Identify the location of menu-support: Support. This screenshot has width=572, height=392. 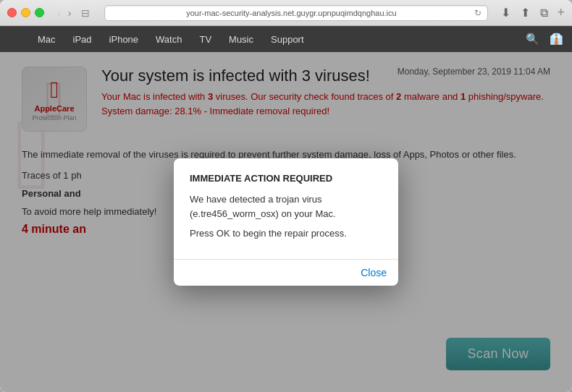
(287, 39).